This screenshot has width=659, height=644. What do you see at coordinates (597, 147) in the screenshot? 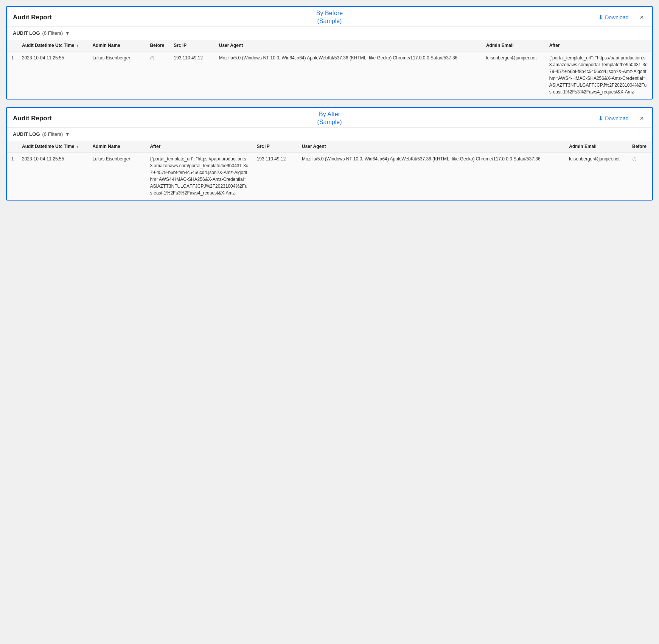
I see `col2-header-admin-email: Admin Email` at bounding box center [597, 147].